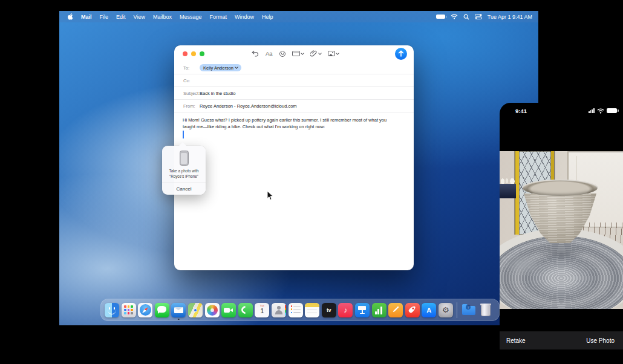 This screenshot has width=623, height=364. What do you see at coordinates (560, 187) in the screenshot?
I see `photo-clay-pot-rim` at bounding box center [560, 187].